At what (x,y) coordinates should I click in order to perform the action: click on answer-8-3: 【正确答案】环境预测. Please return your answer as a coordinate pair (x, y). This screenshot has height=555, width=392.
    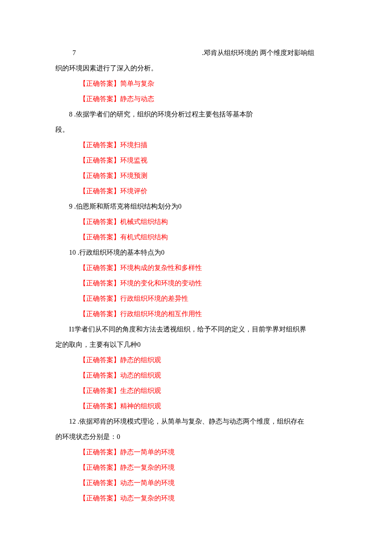
    Looking at the image, I should click on (208, 176).